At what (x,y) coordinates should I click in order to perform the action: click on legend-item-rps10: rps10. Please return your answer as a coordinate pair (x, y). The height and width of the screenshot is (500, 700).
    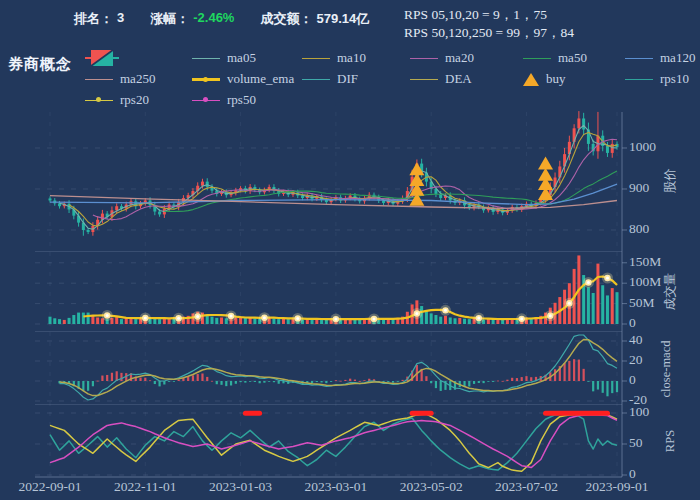
    Looking at the image, I should click on (657, 79).